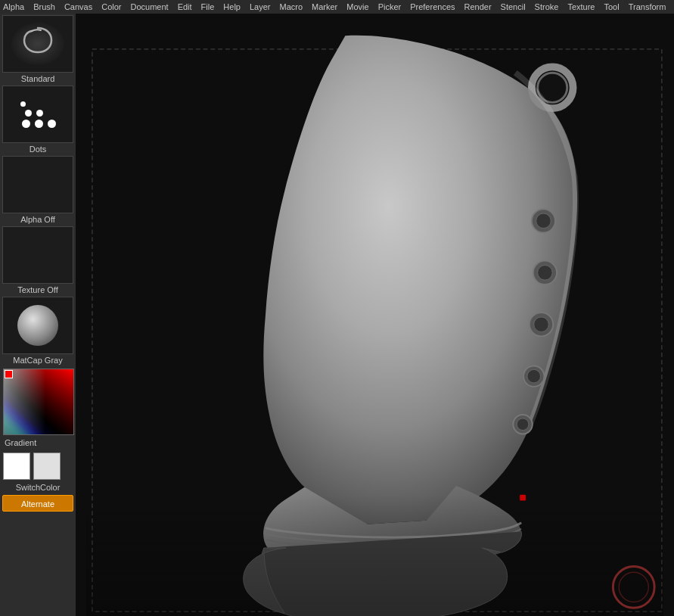 This screenshot has width=674, height=616. Describe the element at coordinates (47, 466) in the screenshot. I see `secondary-color-swatch` at that location.